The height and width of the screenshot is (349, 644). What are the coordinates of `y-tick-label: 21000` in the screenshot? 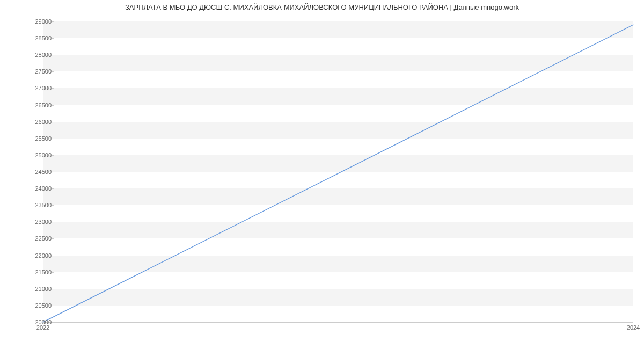 It's located at (35, 289).